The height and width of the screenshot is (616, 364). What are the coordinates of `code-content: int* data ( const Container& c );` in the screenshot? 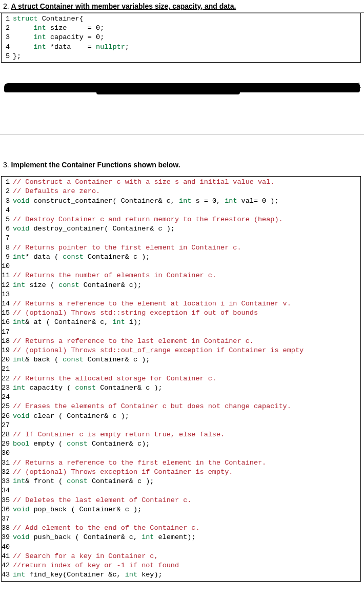 It's located at (187, 257).